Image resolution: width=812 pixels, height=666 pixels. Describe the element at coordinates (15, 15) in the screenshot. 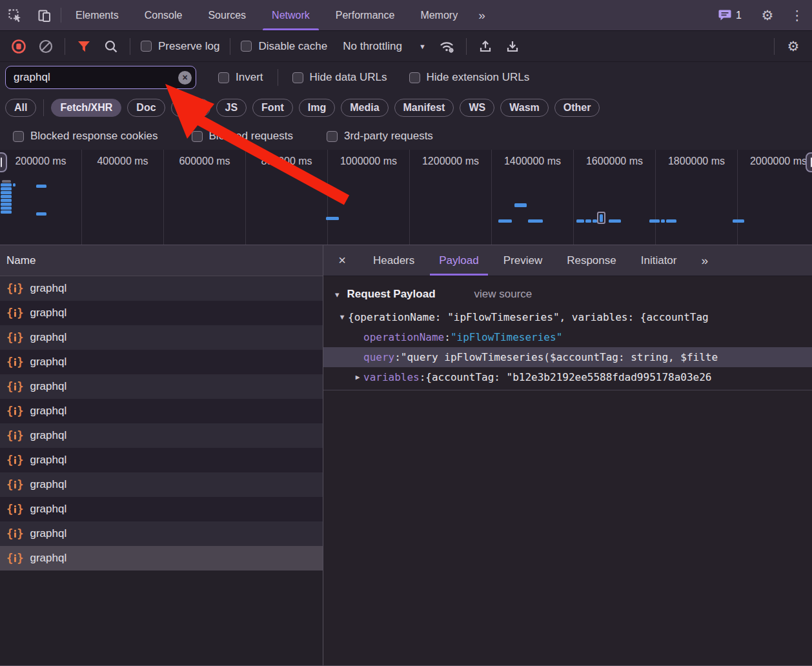

I see `inspect-element-button` at that location.